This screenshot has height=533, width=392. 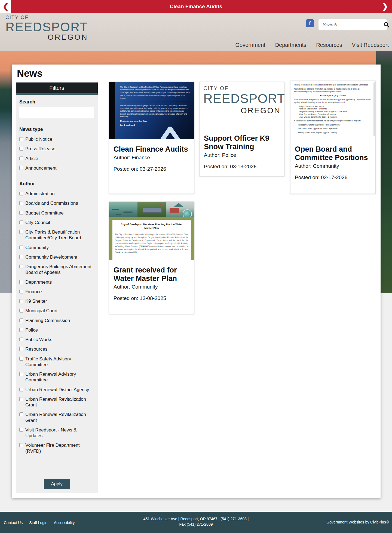 What do you see at coordinates (57, 89) in the screenshot?
I see `filters-header: Filters` at bounding box center [57, 89].